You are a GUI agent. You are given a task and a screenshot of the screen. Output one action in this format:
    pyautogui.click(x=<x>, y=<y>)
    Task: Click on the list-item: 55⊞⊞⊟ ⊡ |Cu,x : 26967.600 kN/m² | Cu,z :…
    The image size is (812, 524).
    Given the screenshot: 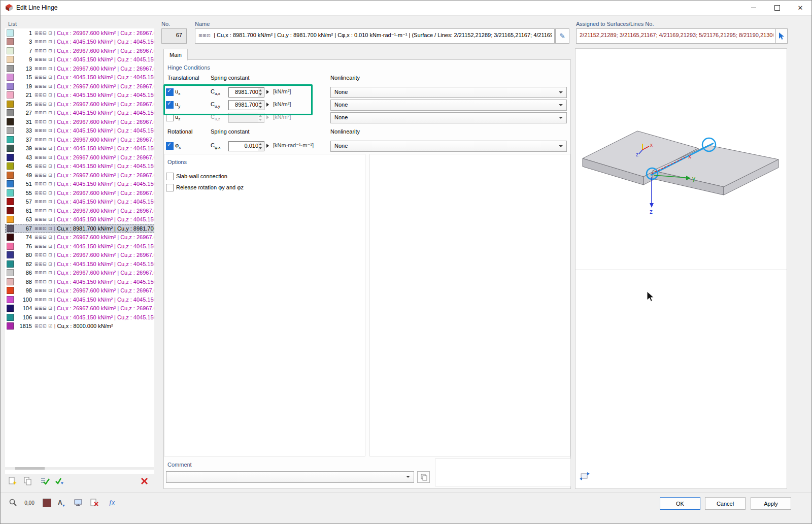 What is the action you would take?
    pyautogui.click(x=80, y=193)
    